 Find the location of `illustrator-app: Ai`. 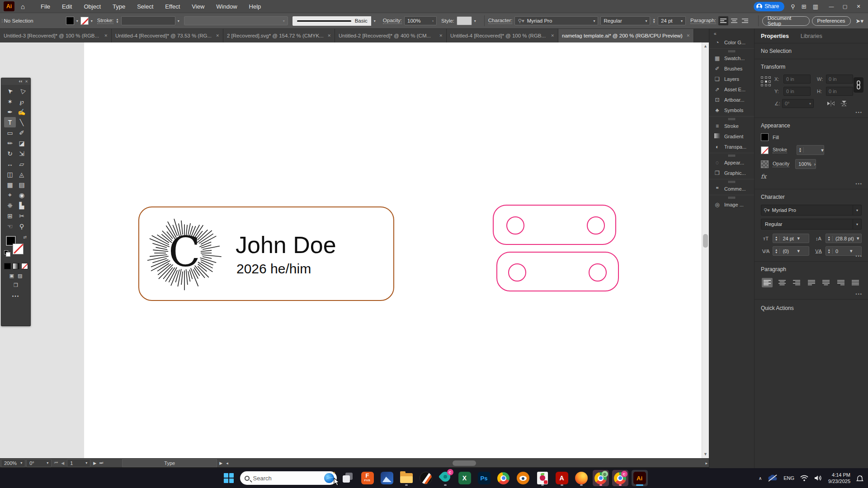

illustrator-app: Ai is located at coordinates (640, 478).